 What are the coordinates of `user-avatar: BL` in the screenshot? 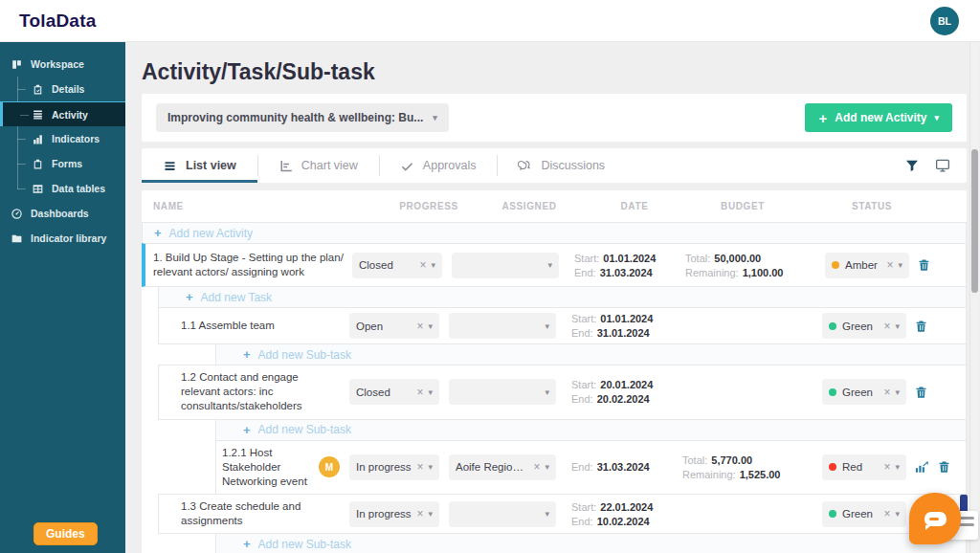 It's located at (945, 21).